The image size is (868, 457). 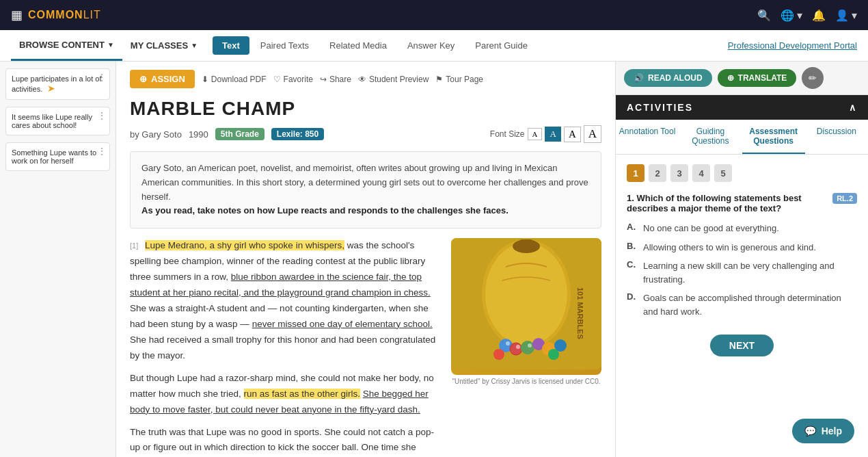 I want to click on font-size-small-button: A, so click(x=535, y=134).